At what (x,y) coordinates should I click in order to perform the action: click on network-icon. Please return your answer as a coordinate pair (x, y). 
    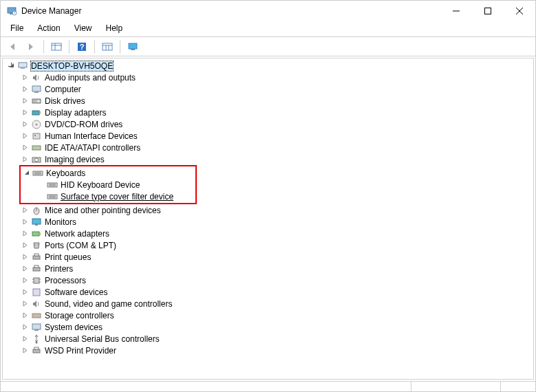
    Looking at the image, I should click on (36, 234).